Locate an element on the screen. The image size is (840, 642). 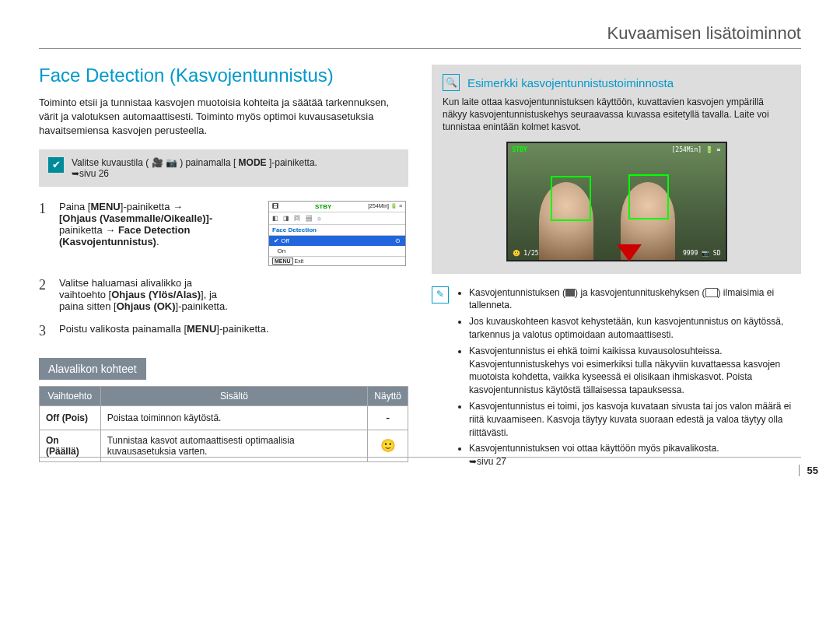
page-ref: ➥sivu 26 is located at coordinates (90, 174).